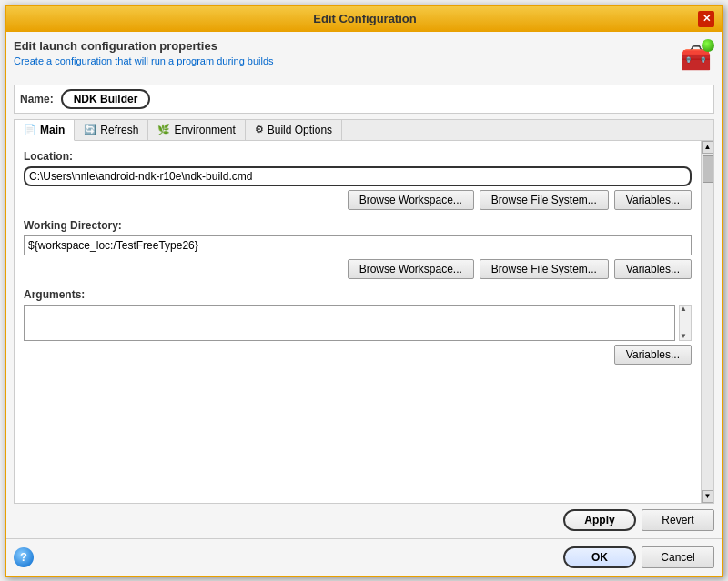  Describe the element at coordinates (678, 557) in the screenshot. I see `cancel-button: Cancel` at that location.